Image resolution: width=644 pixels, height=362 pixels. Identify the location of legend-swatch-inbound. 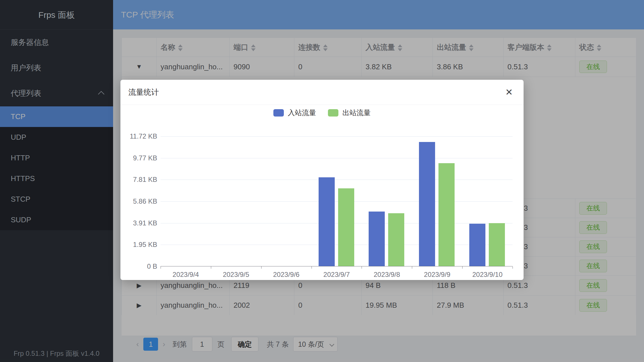
(279, 113).